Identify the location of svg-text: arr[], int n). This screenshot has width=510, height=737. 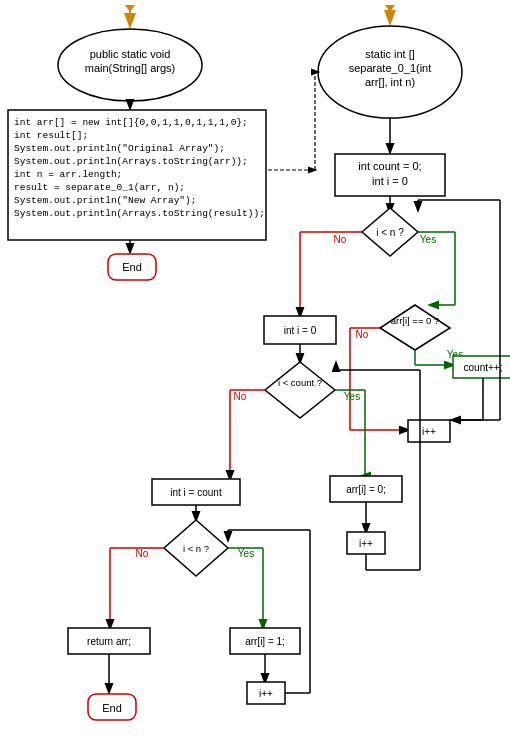
(390, 82).